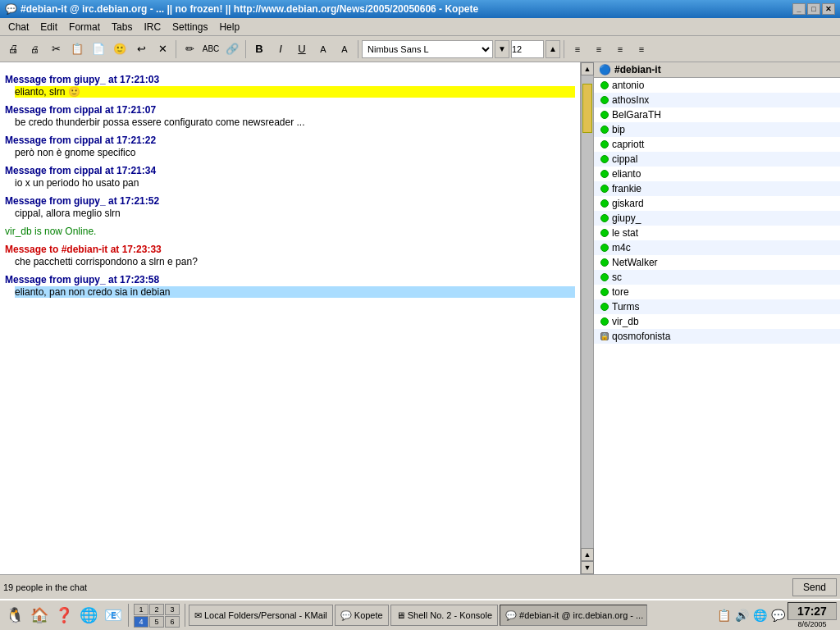  I want to click on paste-button: 📄, so click(98, 49).